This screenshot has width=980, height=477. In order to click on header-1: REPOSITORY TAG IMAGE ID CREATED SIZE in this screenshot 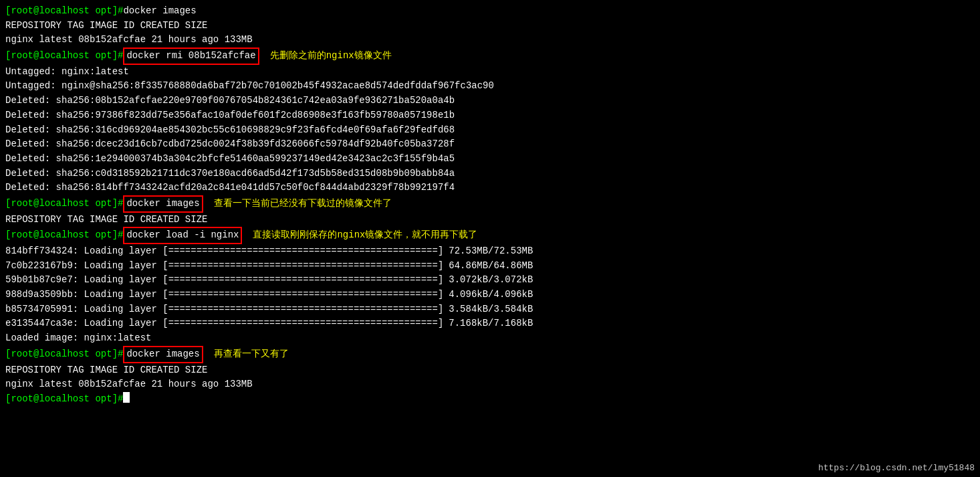, I will do `click(106, 26)`.